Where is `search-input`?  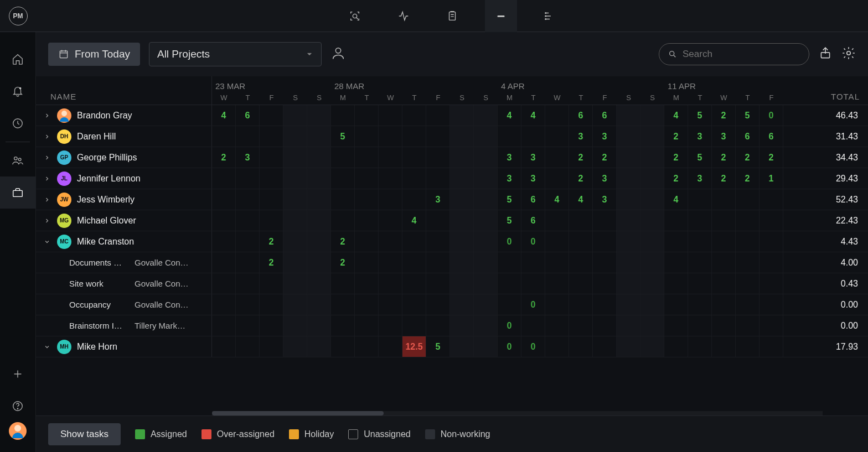 search-input is located at coordinates (741, 54).